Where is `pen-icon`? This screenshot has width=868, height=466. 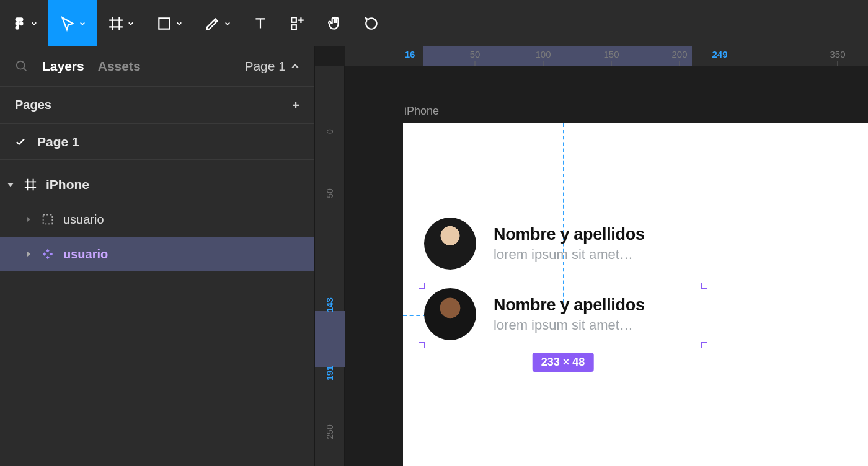
pen-icon is located at coordinates (213, 24).